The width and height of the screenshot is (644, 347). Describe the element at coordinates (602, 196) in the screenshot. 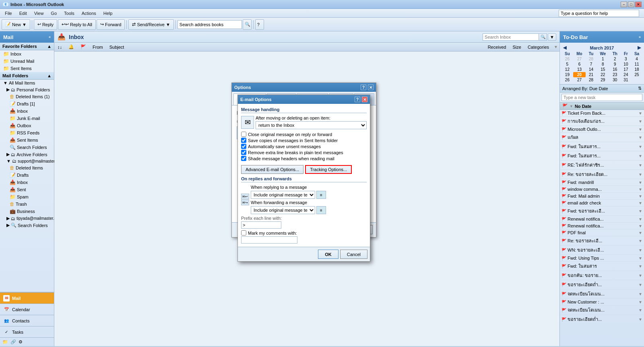

I see `task-item: 🚩 Fwd: Mail admin ▼` at that location.